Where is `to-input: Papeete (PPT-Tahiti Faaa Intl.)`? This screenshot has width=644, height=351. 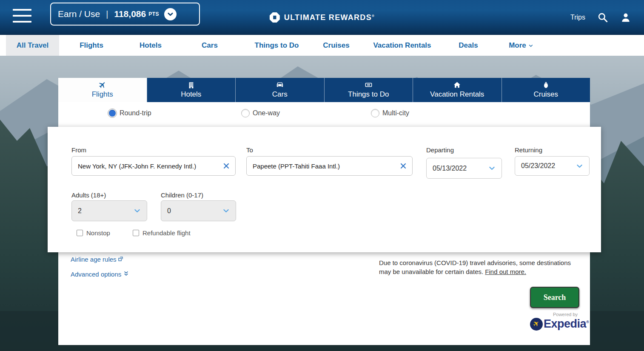 to-input: Papeete (PPT-Tahiti Faaa Intl.) is located at coordinates (329, 166).